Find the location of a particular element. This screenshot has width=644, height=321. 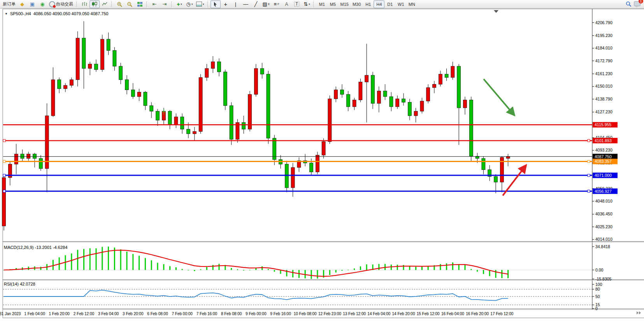

text-tool-button: A is located at coordinates (286, 4).